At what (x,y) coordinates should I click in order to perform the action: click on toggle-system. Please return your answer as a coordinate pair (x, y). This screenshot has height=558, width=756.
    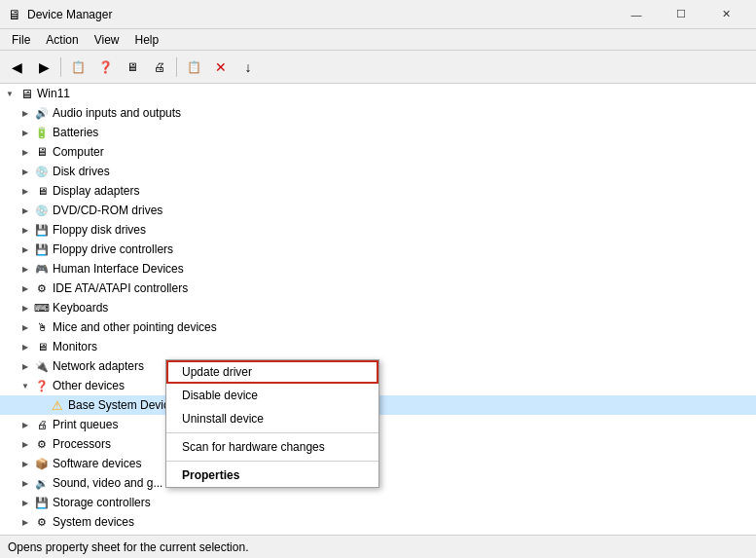
    Looking at the image, I should click on (25, 522).